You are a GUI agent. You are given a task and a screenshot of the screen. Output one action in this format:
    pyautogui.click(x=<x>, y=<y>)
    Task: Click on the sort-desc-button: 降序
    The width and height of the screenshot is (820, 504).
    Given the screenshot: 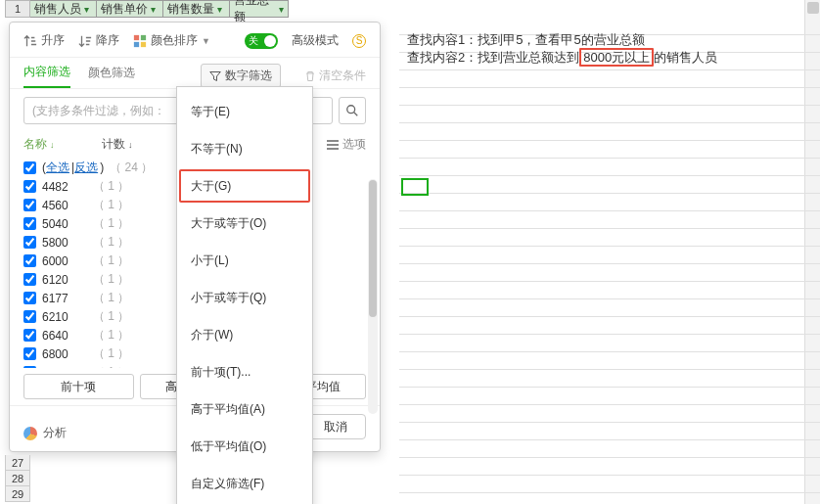 What is the action you would take?
    pyautogui.click(x=99, y=41)
    